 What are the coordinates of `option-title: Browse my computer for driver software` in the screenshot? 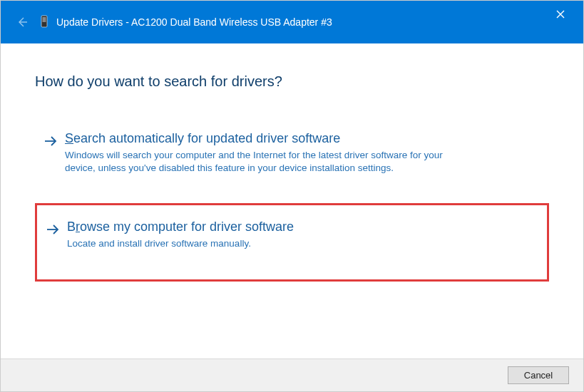 It's located at (301, 227).